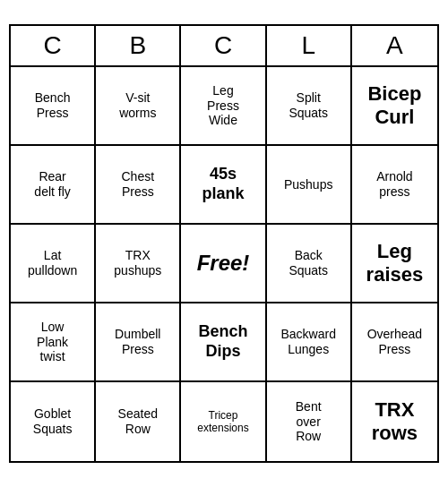 The image size is (448, 487). I want to click on cell-3-4: Overhead Press, so click(394, 343).